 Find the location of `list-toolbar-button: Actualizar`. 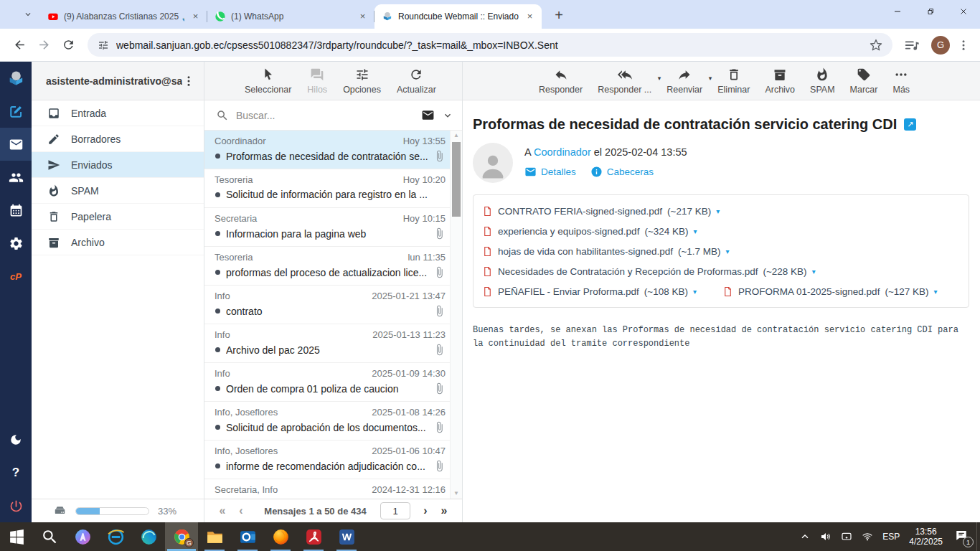

list-toolbar-button: Actualizar is located at coordinates (416, 81).